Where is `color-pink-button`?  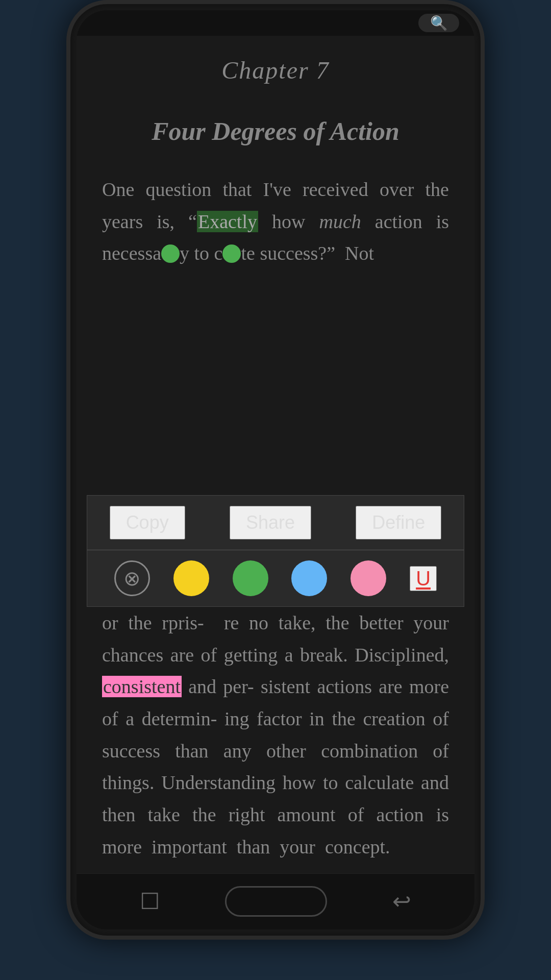 color-pink-button is located at coordinates (368, 578).